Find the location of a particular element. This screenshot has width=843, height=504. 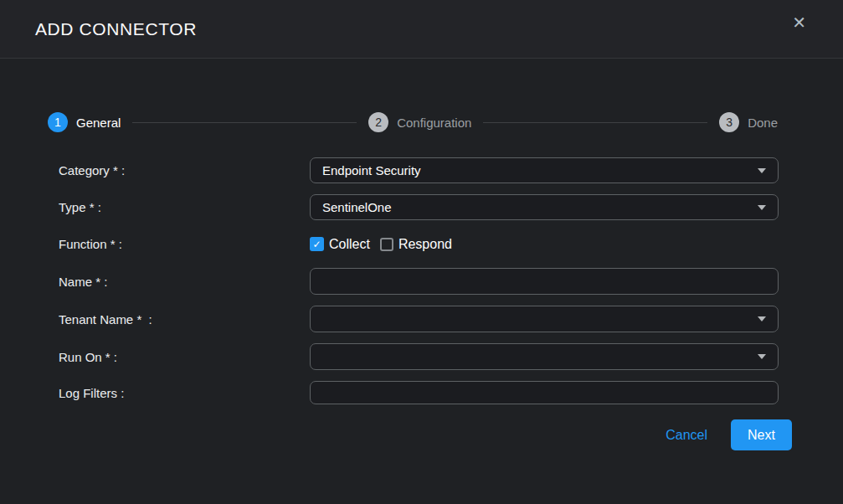

function-label: Function * : is located at coordinates (184, 244).